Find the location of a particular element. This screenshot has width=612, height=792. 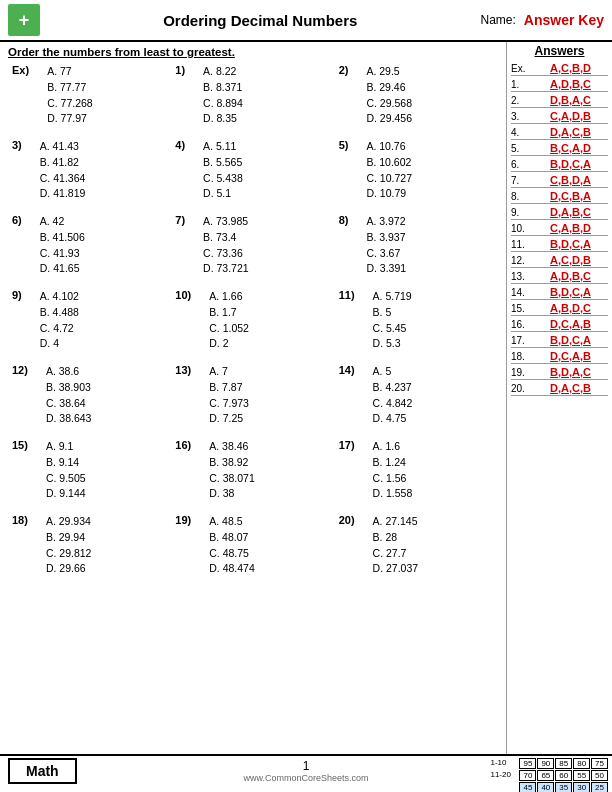

logo-icon: + is located at coordinates (24, 20).